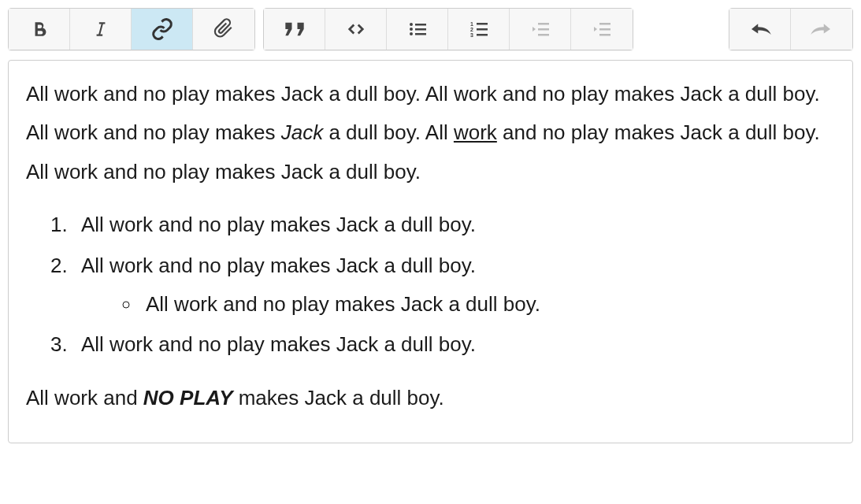 The width and height of the screenshot is (861, 504). Describe the element at coordinates (479, 29) in the screenshot. I see `numbered-list-icon: 123` at that location.